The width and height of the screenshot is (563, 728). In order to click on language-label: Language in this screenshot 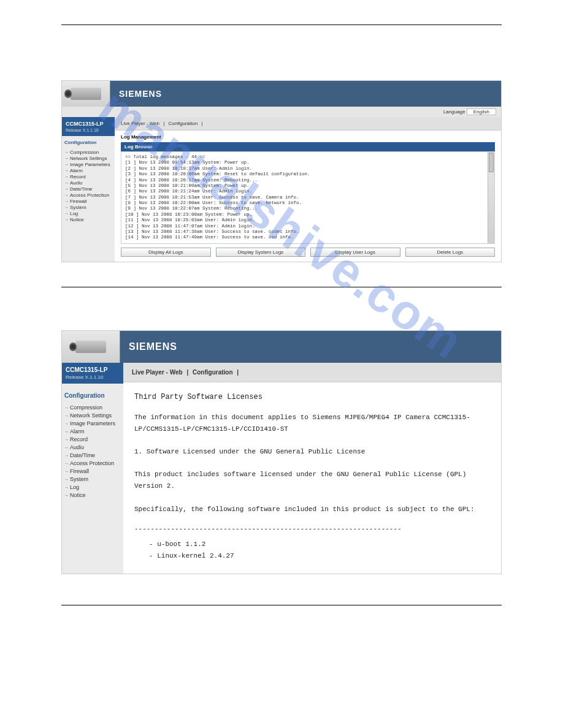, I will do `click(454, 112)`.